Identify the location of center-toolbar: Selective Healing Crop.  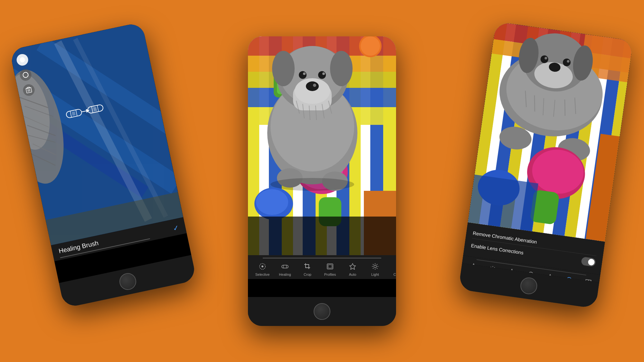
(322, 267).